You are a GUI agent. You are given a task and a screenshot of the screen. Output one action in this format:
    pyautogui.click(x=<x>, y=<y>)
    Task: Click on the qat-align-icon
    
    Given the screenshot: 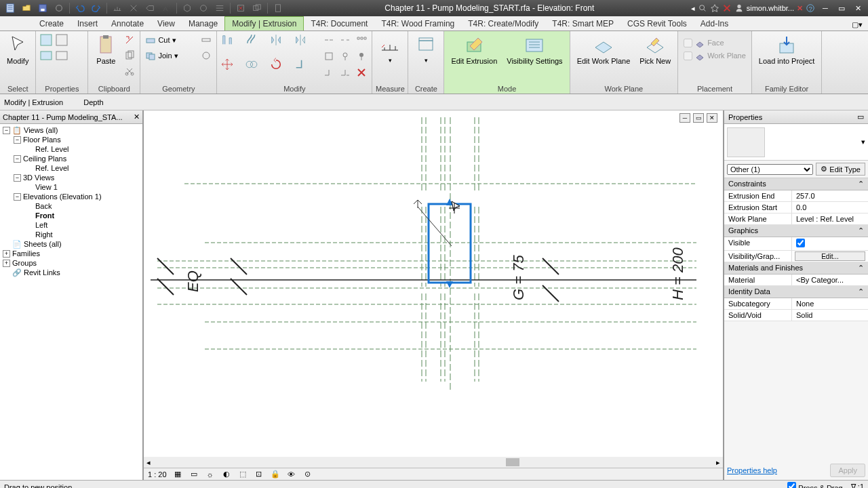 What is the action you would take?
    pyautogui.click(x=134, y=8)
    